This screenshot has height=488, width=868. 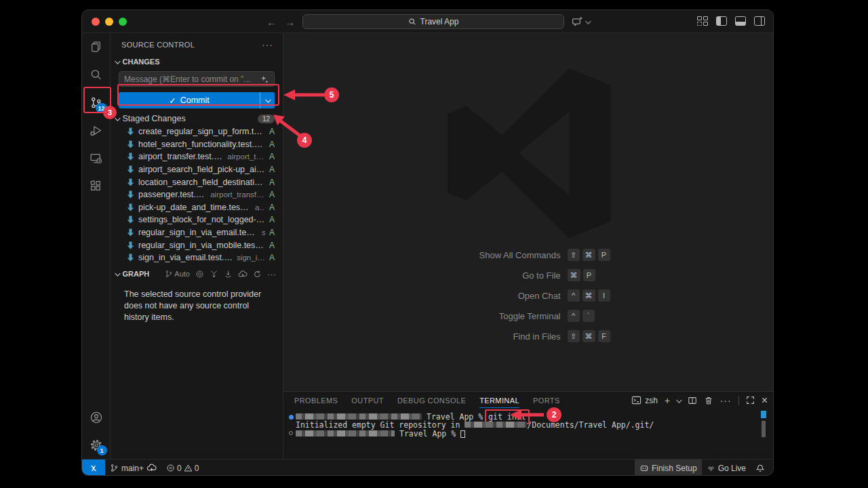 What do you see at coordinates (741, 21) in the screenshot?
I see `toggle-panel-icon` at bounding box center [741, 21].